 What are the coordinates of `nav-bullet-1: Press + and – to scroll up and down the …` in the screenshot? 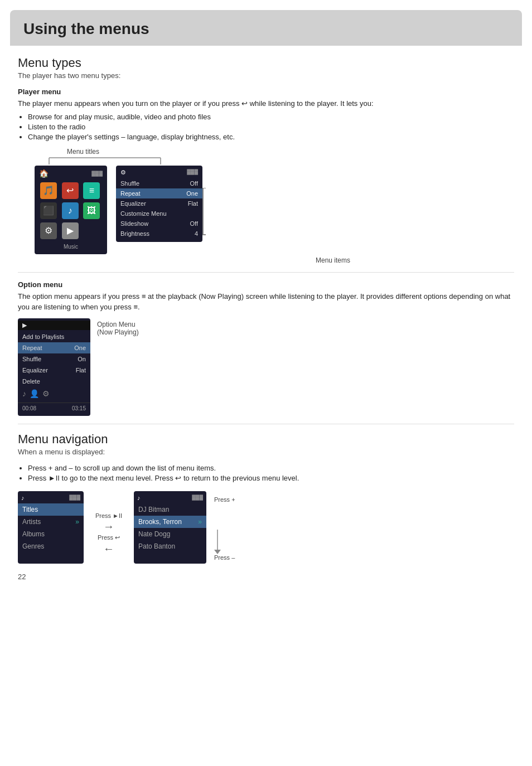 It's located at (271, 468).